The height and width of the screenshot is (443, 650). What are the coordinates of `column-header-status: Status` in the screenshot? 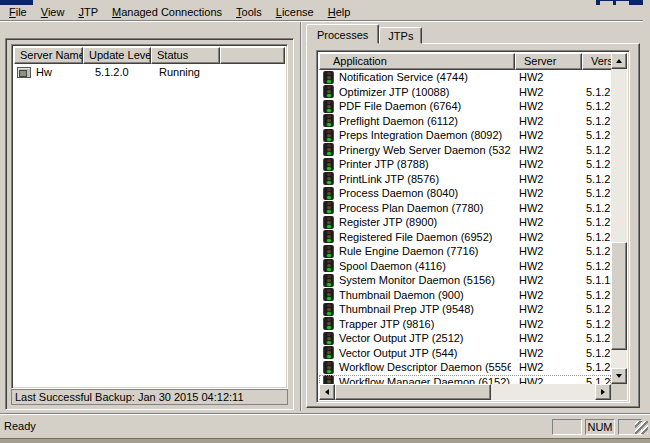 It's located at (186, 56).